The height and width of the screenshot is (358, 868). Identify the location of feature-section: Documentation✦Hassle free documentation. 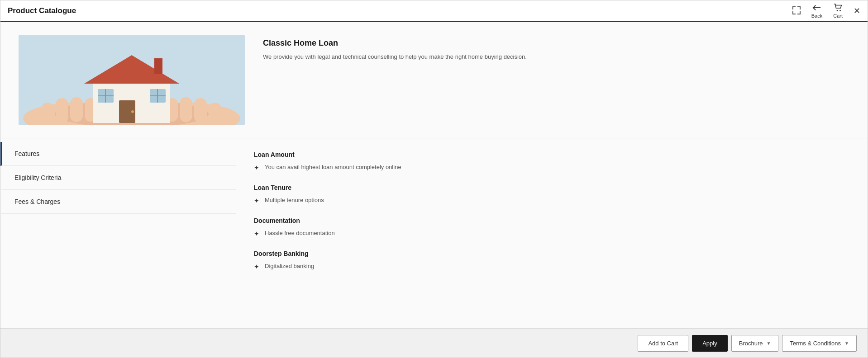
(552, 228).